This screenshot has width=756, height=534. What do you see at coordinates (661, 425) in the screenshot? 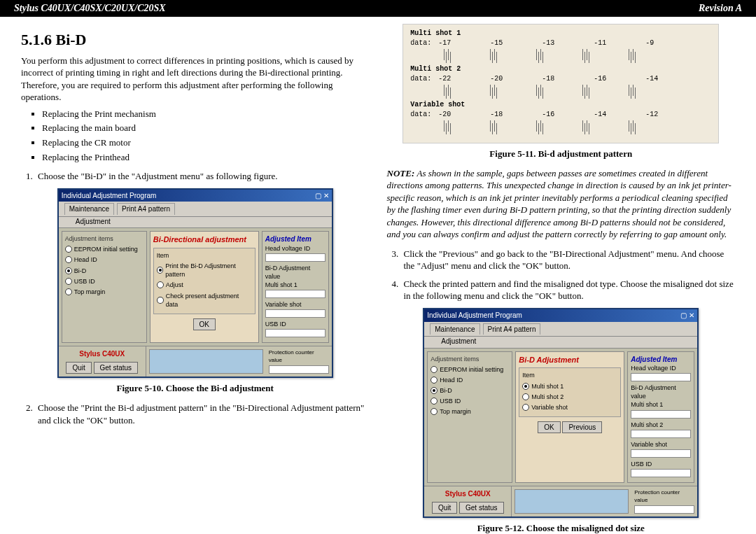
I see `field-label: Multi shot 2` at bounding box center [661, 425].